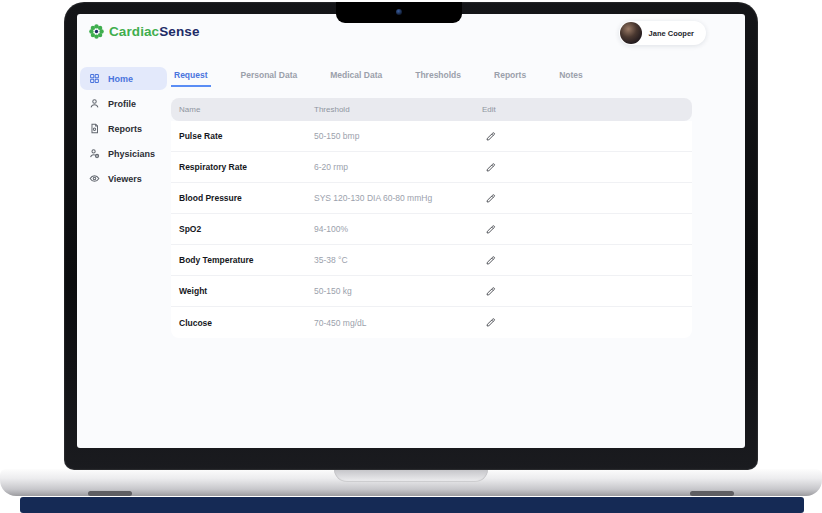  I want to click on brand-name: CardiacSense, so click(154, 32).